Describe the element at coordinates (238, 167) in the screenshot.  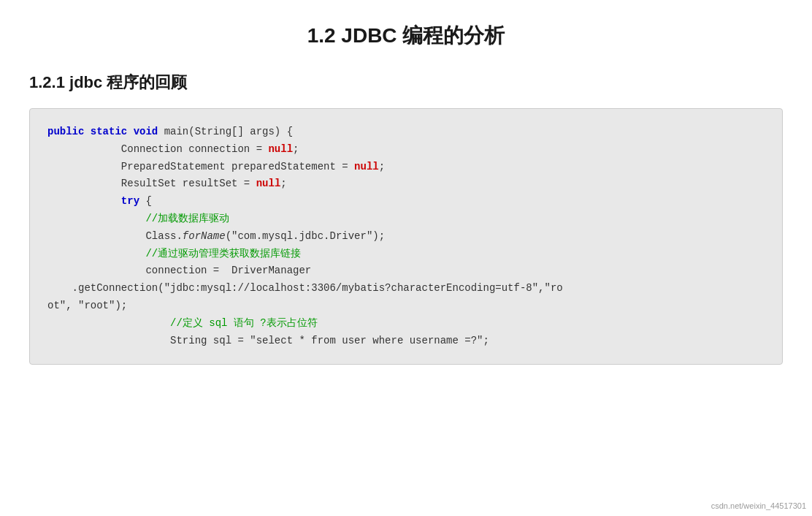
I see `code-text: PreparedStatement preparedStatement =` at that location.